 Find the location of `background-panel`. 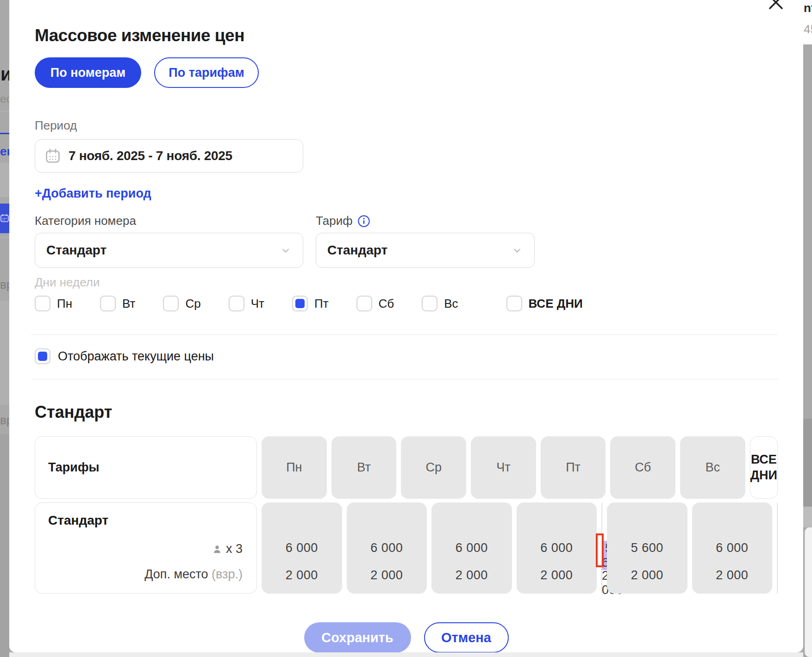

background-panel is located at coordinates (808, 592).